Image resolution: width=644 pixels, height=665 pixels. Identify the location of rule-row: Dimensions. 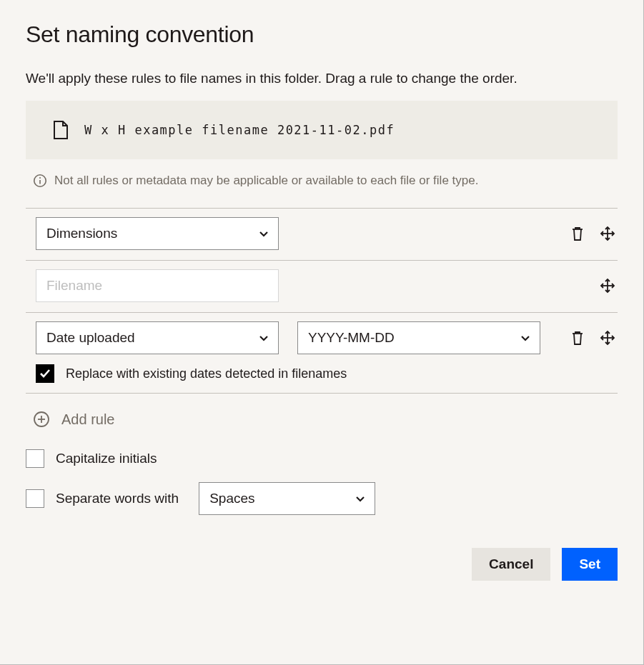
(322, 234).